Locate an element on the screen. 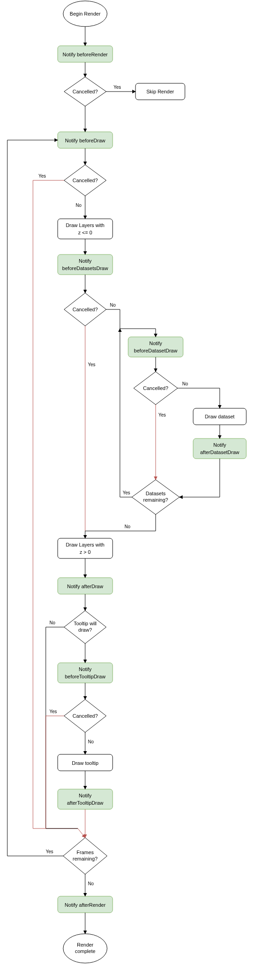 The width and height of the screenshot is (260, 980). text-notify-after-draw: Notify afterDraw is located at coordinates (85, 586).